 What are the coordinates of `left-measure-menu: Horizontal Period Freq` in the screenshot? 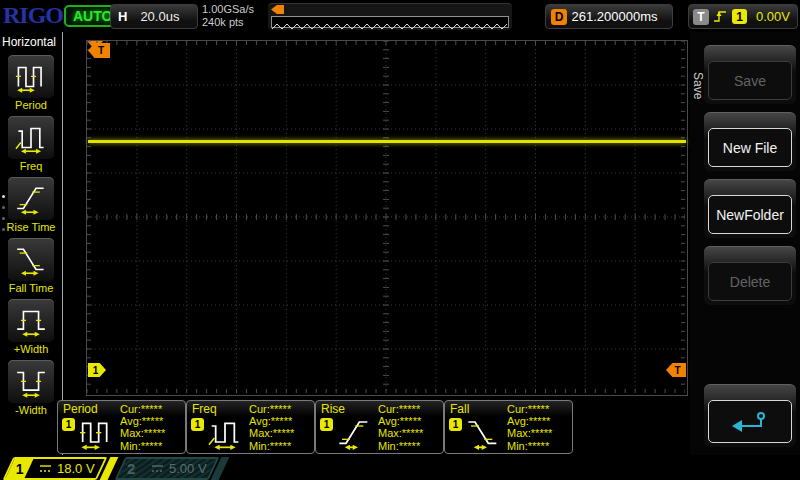 It's located at (32, 244).